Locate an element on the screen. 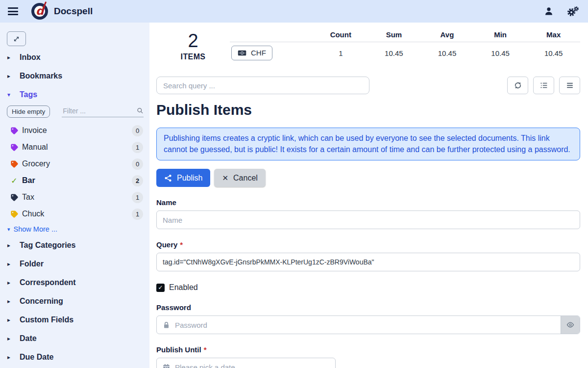 This screenshot has width=588, height=368. tag-row: ✓ Bar 2 is located at coordinates (74, 181).